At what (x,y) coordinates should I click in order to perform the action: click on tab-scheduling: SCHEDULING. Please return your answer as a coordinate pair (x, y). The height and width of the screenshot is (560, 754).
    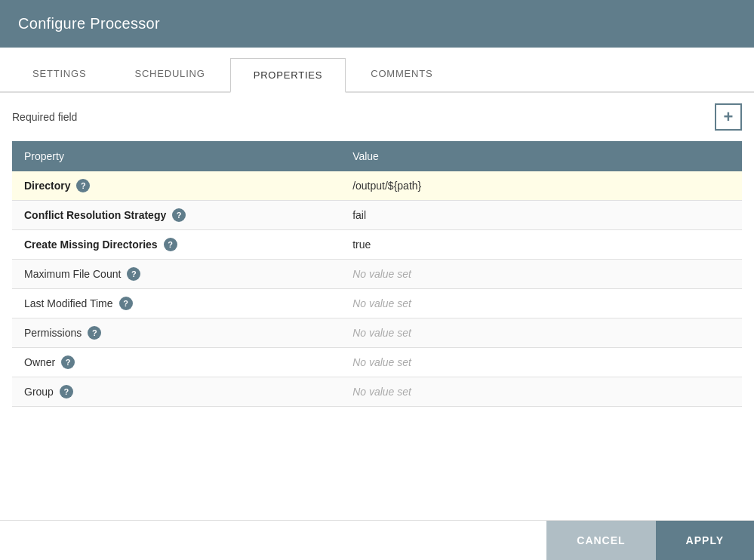
    Looking at the image, I should click on (169, 74).